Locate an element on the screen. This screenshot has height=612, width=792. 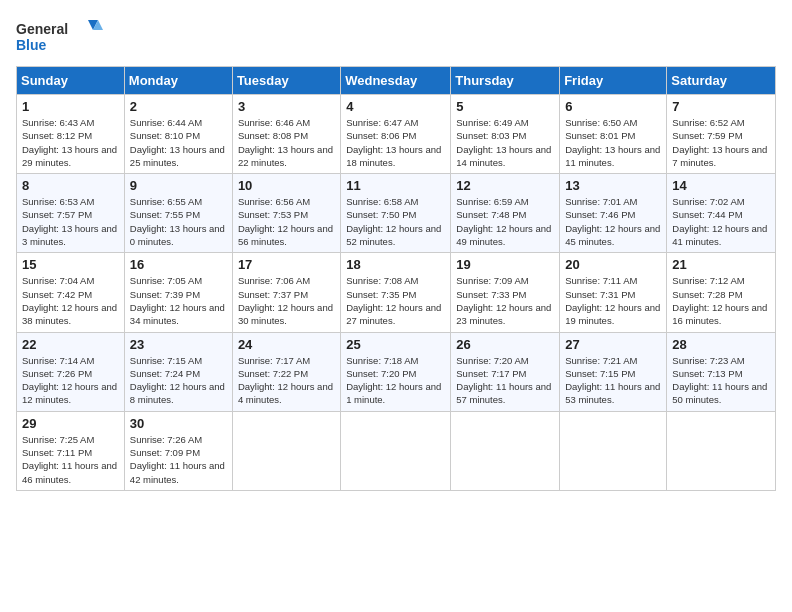
calendar-cell: 5 Sunrise: 6:49 AM Sunset: 8:03 PM Dayli… is located at coordinates (506, 134).